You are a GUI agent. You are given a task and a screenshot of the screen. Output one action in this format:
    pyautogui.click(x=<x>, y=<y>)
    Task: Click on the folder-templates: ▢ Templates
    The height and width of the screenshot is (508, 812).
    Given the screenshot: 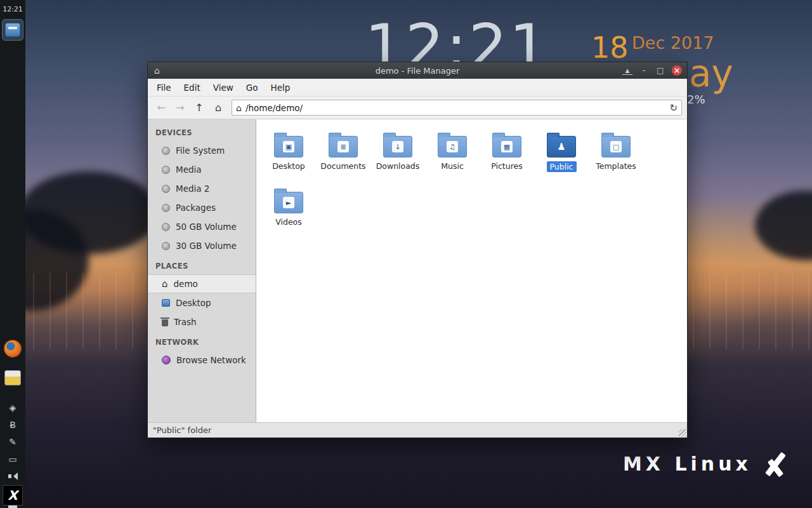 What is the action you would take?
    pyautogui.click(x=616, y=156)
    